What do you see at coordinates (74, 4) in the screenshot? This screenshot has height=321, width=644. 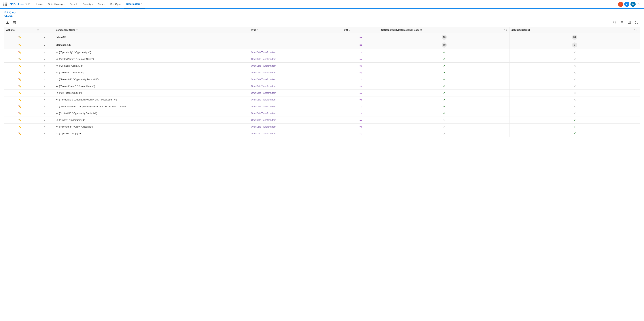 I see `nav-search: Search` at bounding box center [74, 4].